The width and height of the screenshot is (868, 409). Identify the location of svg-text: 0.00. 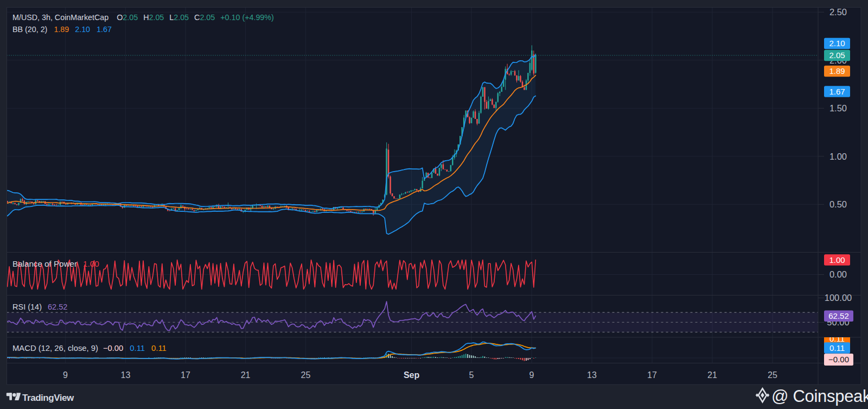
(838, 274).